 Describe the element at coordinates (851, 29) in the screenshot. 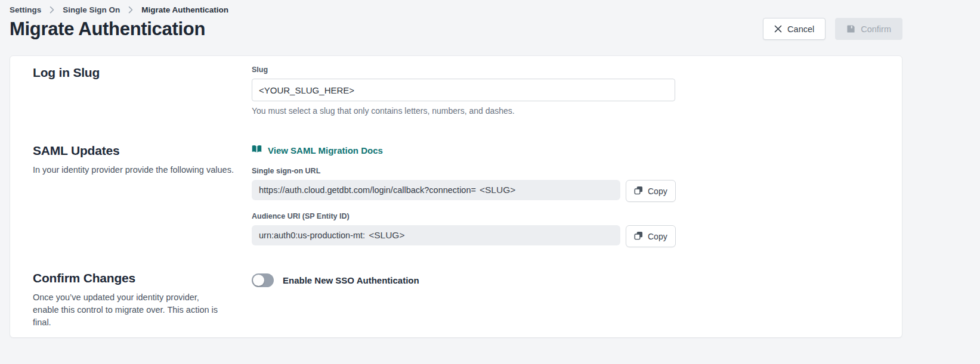

I see `save-icon` at that location.